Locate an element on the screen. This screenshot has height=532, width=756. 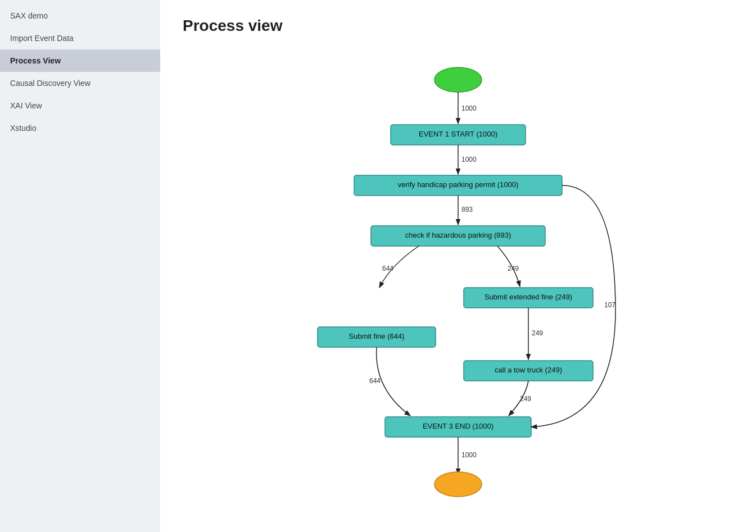
edge-submitfine-event3 is located at coordinates (393, 381).